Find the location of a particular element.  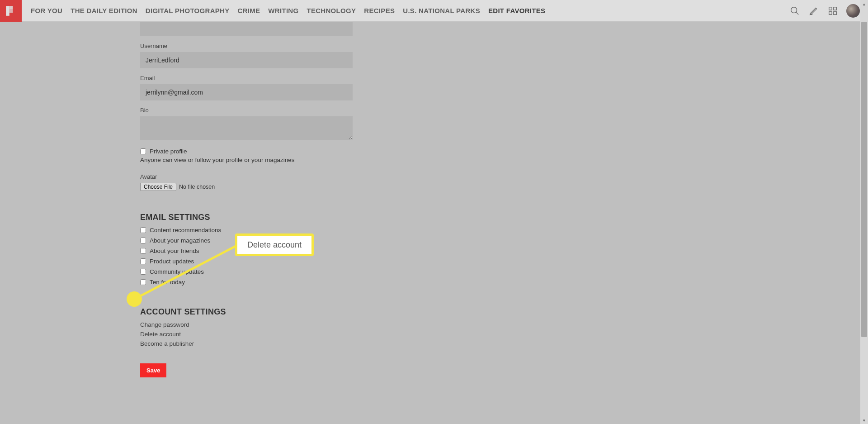

email-label: Email is located at coordinates (246, 78).